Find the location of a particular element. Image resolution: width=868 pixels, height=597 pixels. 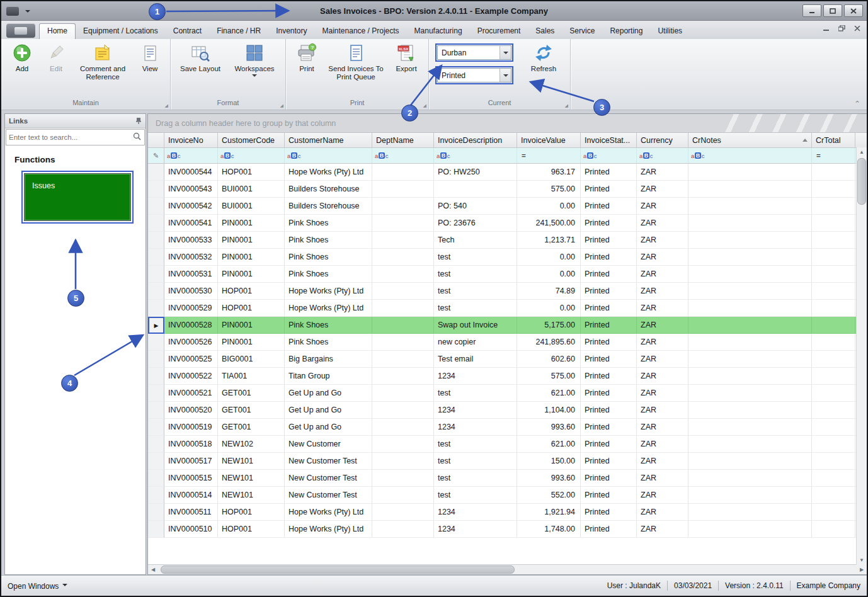

tab-finance-hr: Finance / HR is located at coordinates (239, 31).